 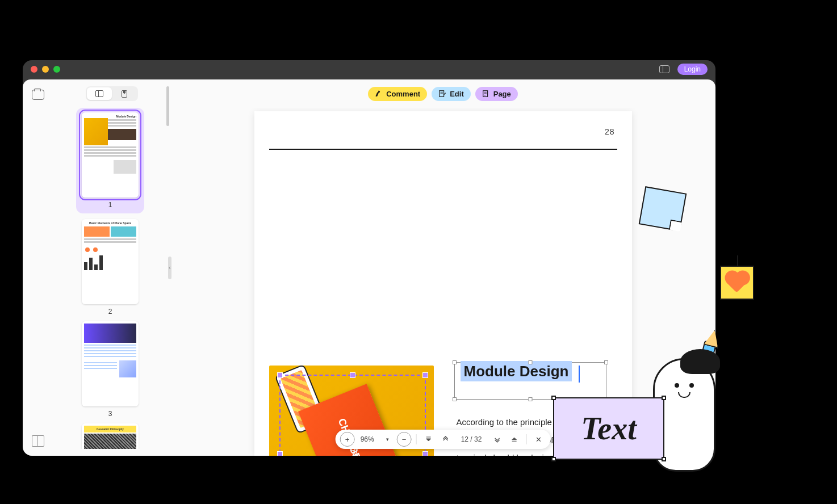 I want to click on highlighter-icon, so click(x=379, y=94).